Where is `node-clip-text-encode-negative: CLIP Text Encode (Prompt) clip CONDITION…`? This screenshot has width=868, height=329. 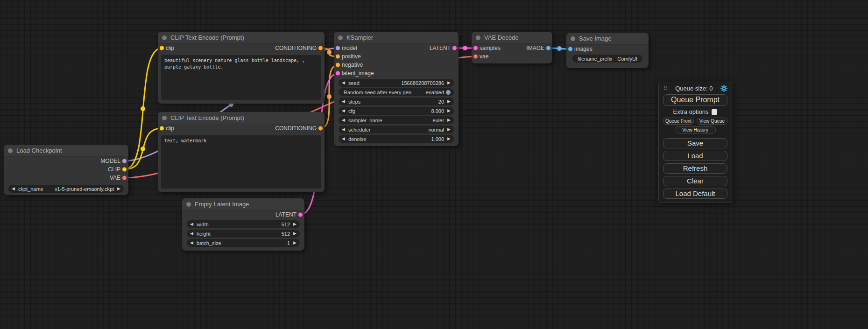 node-clip-text-encode-negative: CLIP Text Encode (Prompt) clip CONDITION… is located at coordinates (241, 152).